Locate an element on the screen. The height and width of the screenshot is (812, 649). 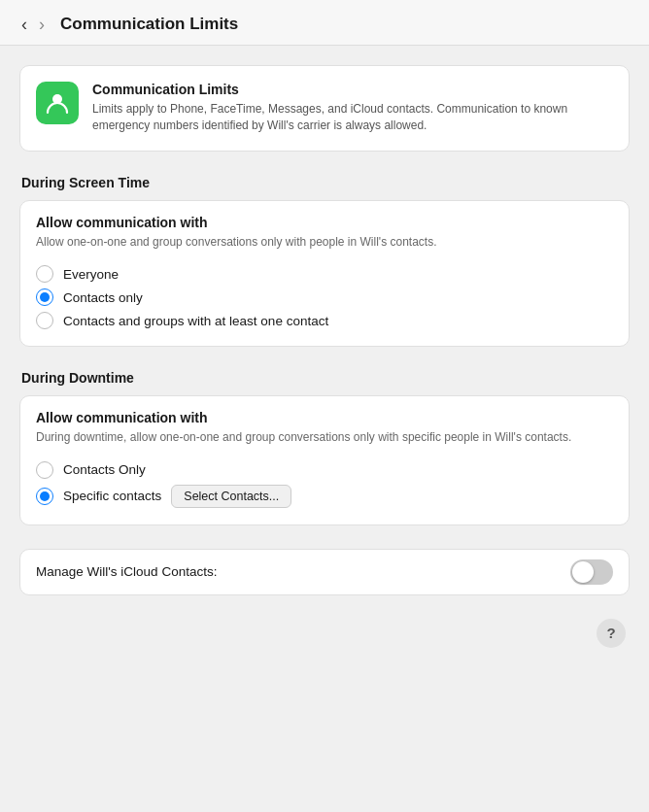
header: ‹ › Communication Limits is located at coordinates (324, 23).